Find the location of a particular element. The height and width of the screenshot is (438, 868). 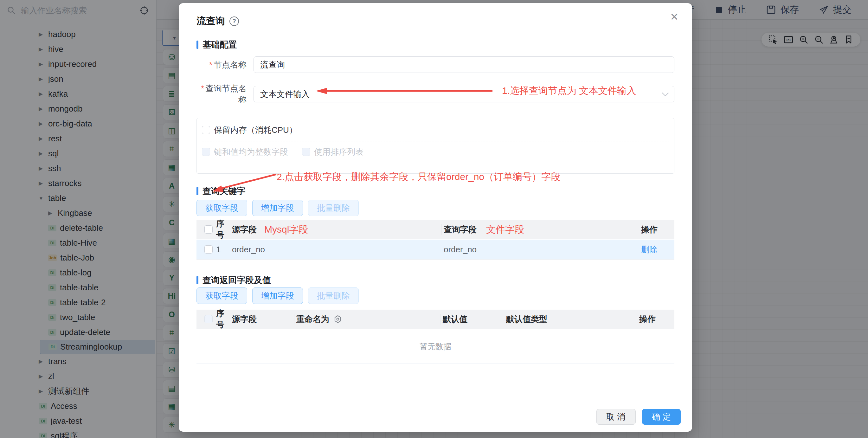

red-arrow-left-icon is located at coordinates (404, 91).